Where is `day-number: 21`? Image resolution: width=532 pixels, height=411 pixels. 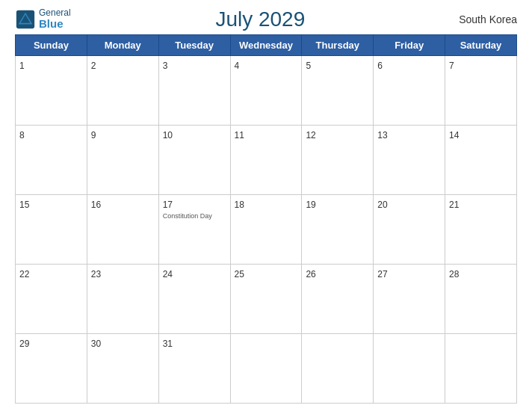 day-number: 21 is located at coordinates (454, 205).